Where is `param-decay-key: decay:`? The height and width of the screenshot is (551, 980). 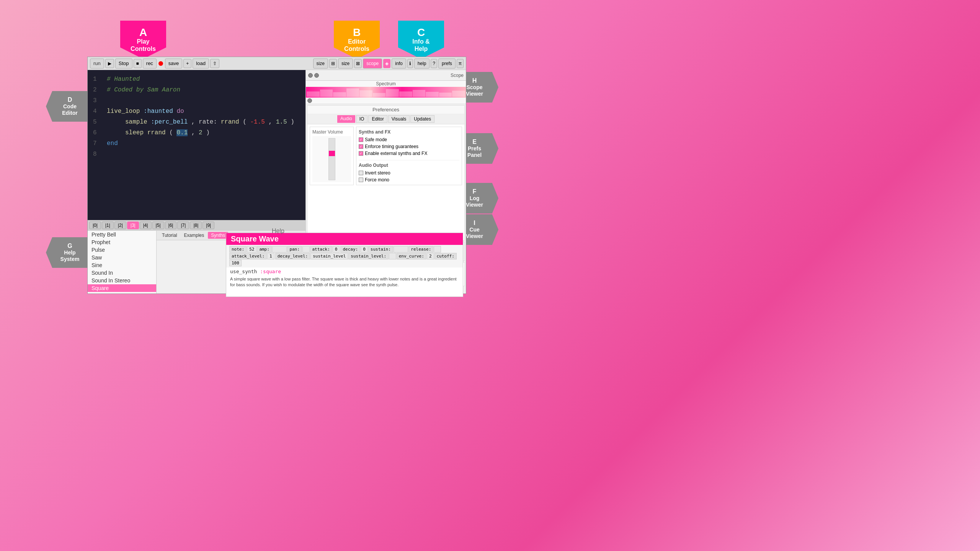
param-decay-key: decay: is located at coordinates (350, 249).